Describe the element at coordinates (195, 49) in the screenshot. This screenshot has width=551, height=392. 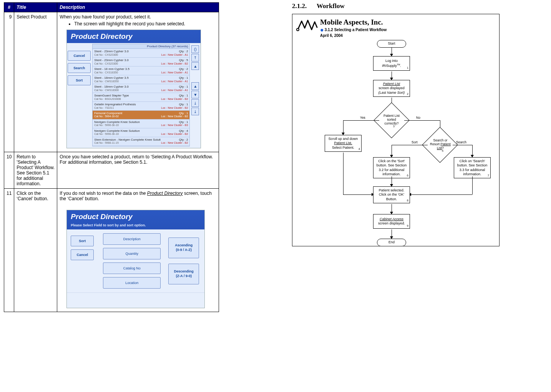
I see `scroll-nav-button: ()` at that location.